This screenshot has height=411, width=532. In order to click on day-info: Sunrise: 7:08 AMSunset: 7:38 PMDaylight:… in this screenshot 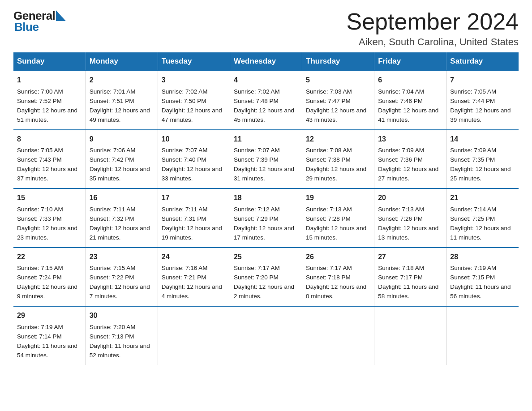, I will do `click(336, 164)`.